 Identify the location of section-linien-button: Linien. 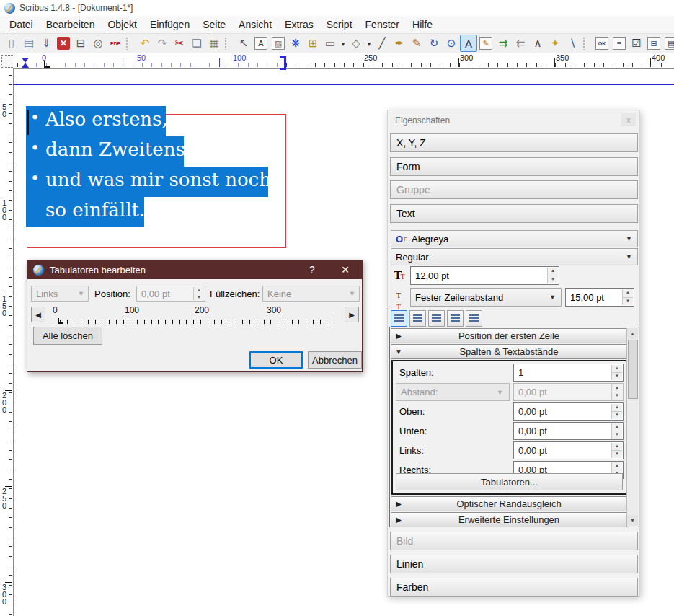
(514, 564).